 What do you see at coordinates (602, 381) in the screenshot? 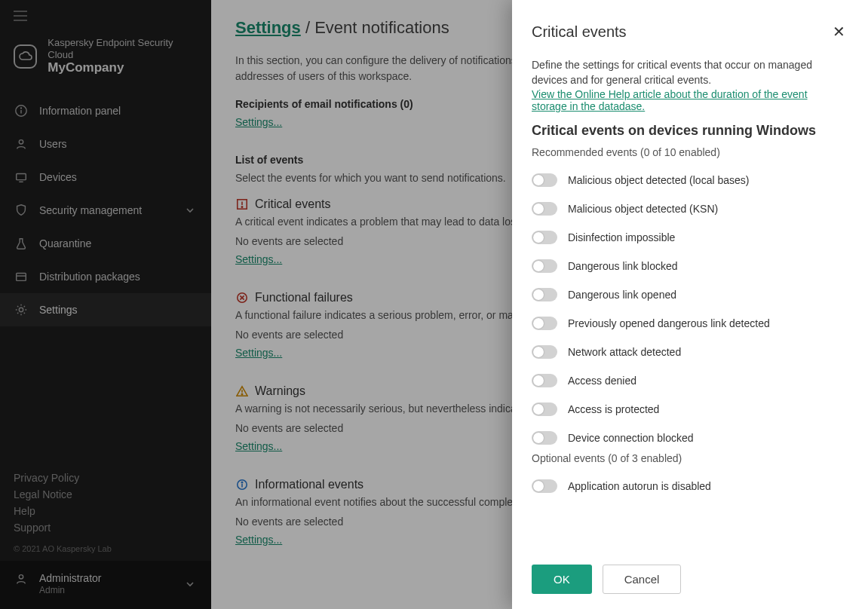
I see `toggle-label: Access denied` at bounding box center [602, 381].